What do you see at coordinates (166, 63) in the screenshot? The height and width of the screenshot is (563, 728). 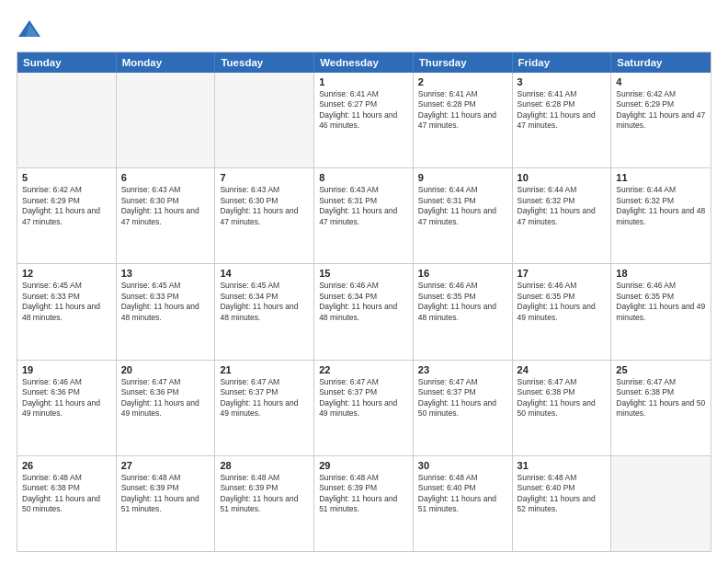 I see `calendar-day-header: Monday` at bounding box center [166, 63].